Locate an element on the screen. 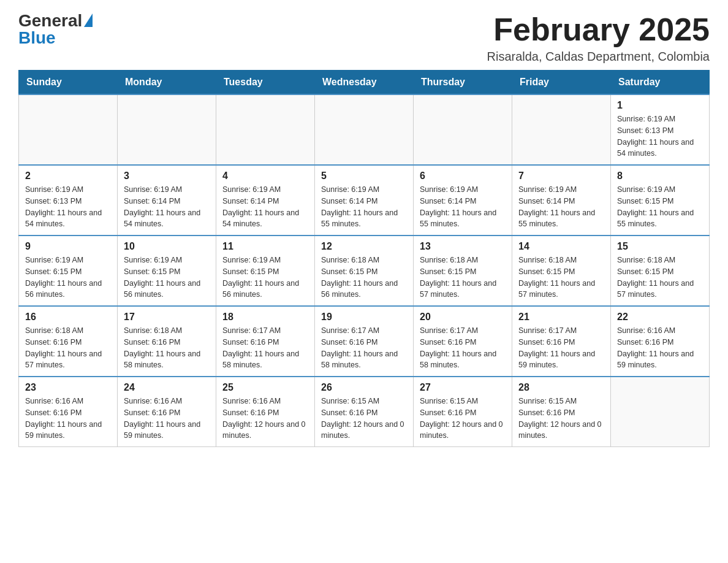 Image resolution: width=728 pixels, height=563 pixels. calendar-cell: 10Sunrise: 6:19 AM Sunset: 6:15 PM Dayli… is located at coordinates (167, 271).